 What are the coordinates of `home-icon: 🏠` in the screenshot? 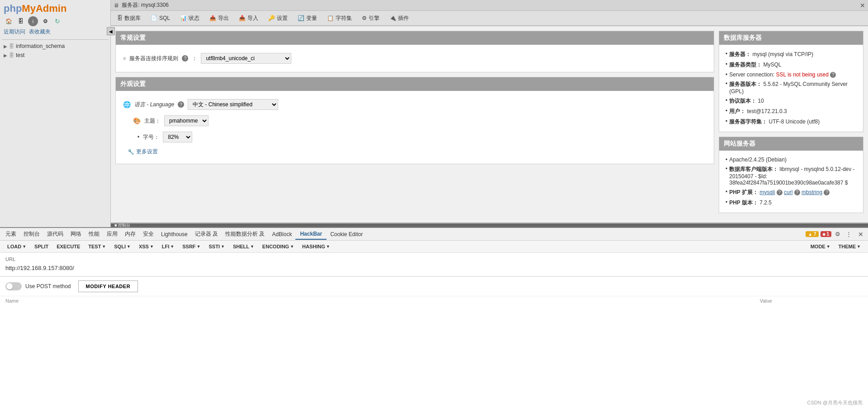 It's located at (9, 21).